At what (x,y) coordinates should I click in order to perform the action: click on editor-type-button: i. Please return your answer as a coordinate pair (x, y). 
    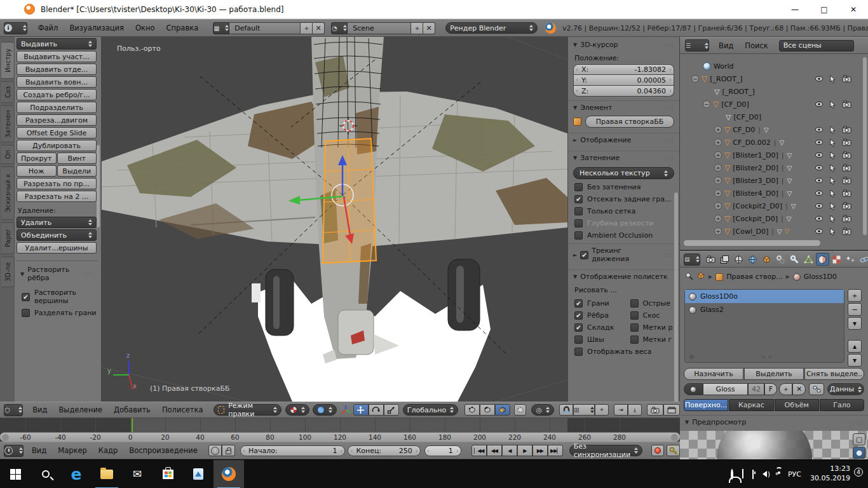
    Looking at the image, I should click on (15, 28).